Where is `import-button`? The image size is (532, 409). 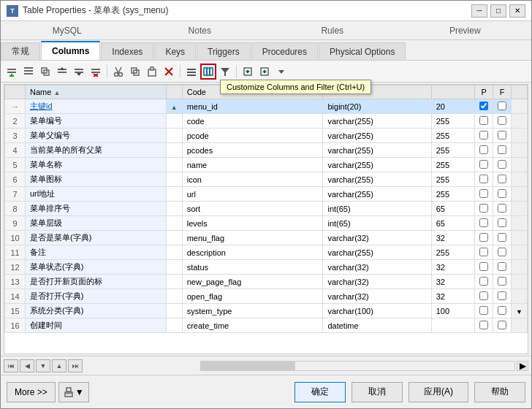 import-button is located at coordinates (248, 72).